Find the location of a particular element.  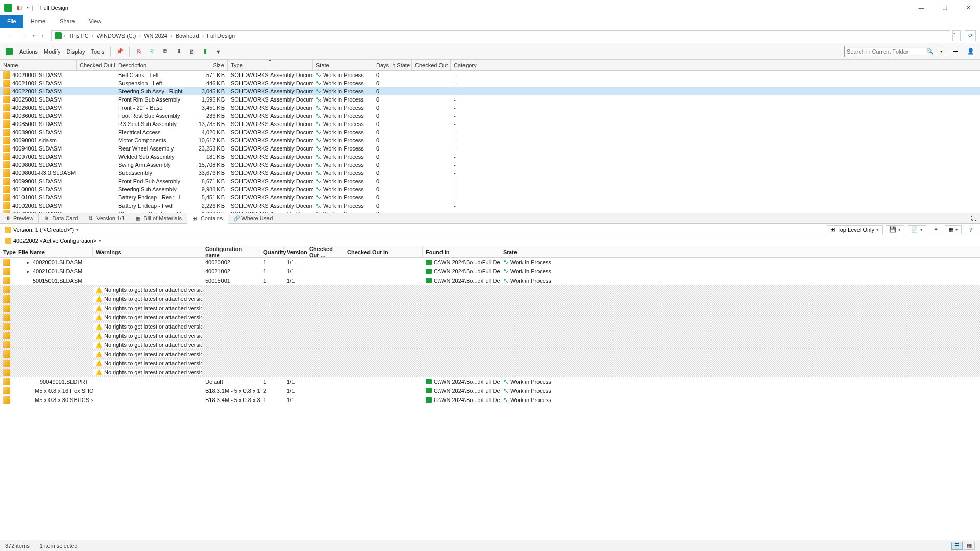

expand-panel-icon: ⛶ is located at coordinates (973, 218).